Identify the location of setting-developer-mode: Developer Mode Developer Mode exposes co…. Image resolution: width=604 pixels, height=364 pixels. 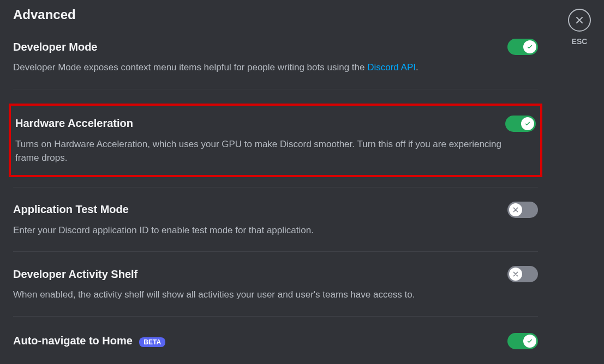
(276, 64).